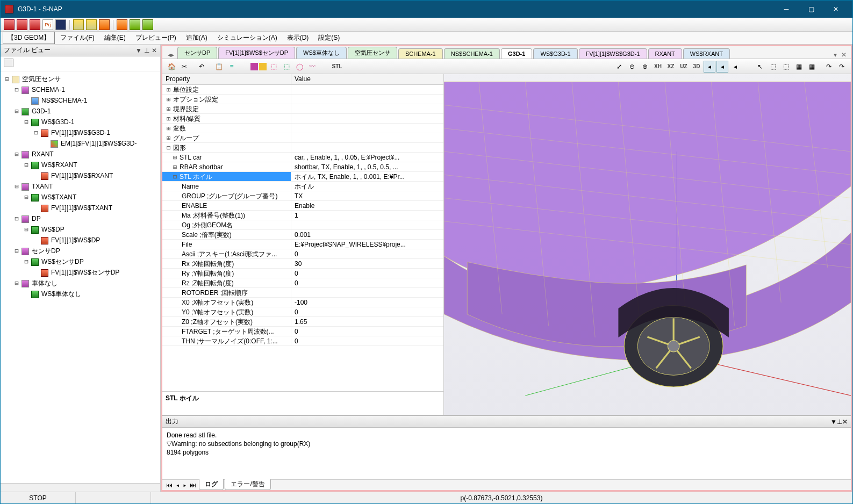 Image resolution: width=853 pixels, height=504 pixels. Describe the element at coordinates (81, 487) in the screenshot. I see `h-scrollbar` at that location.